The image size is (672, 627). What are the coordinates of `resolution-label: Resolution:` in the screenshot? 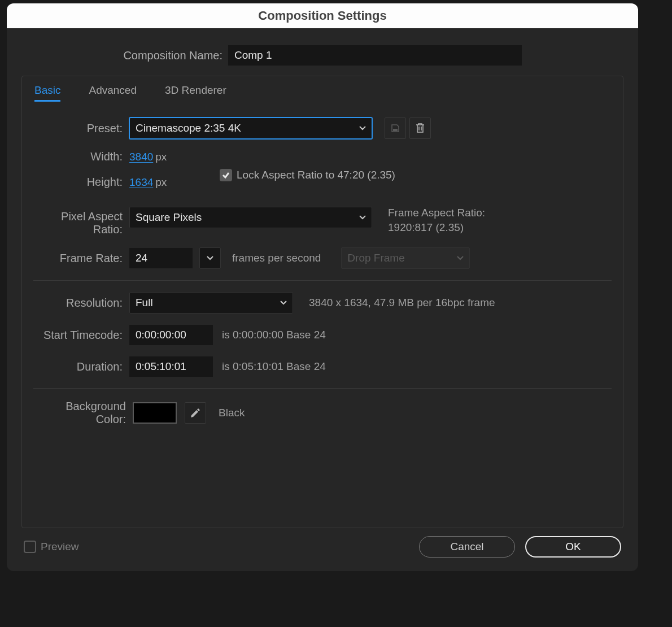 It's located at (81, 303).